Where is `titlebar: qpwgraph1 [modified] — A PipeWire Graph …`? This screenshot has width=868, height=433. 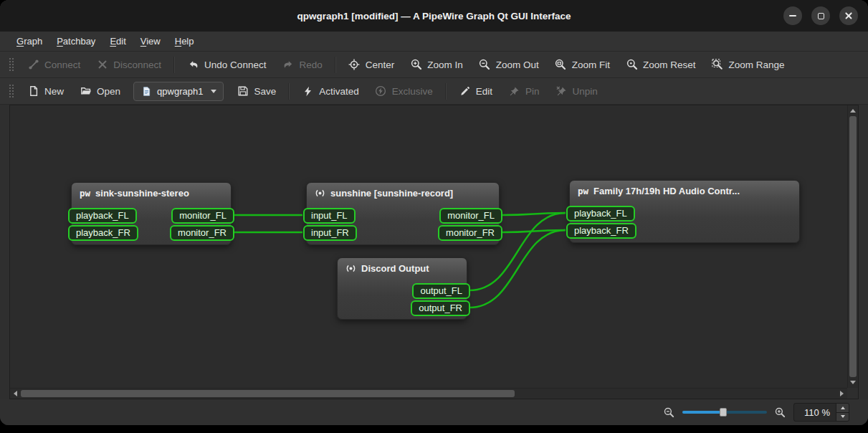
titlebar: qpwgraph1 [modified] — A PipeWire Graph … is located at coordinates (434, 16).